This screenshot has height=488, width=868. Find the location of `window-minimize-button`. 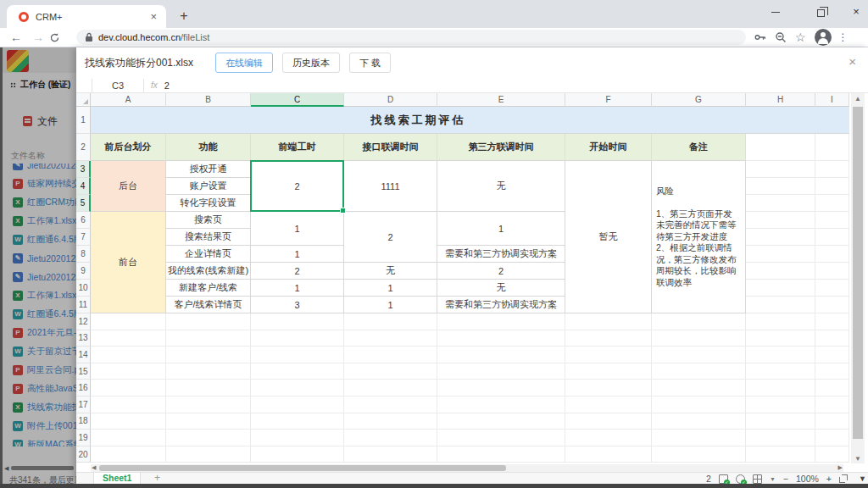

window-minimize-button is located at coordinates (776, 13).